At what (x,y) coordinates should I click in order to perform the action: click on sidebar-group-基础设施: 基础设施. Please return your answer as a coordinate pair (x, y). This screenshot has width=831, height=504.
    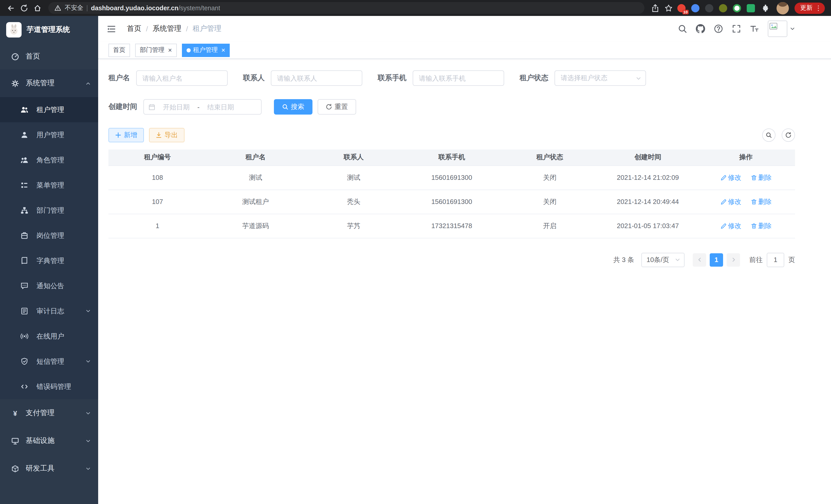
    Looking at the image, I should click on (49, 441).